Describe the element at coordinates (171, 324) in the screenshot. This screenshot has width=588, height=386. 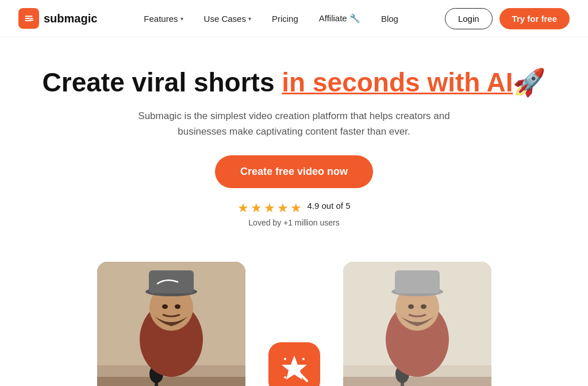
I see `video-card-left` at that location.